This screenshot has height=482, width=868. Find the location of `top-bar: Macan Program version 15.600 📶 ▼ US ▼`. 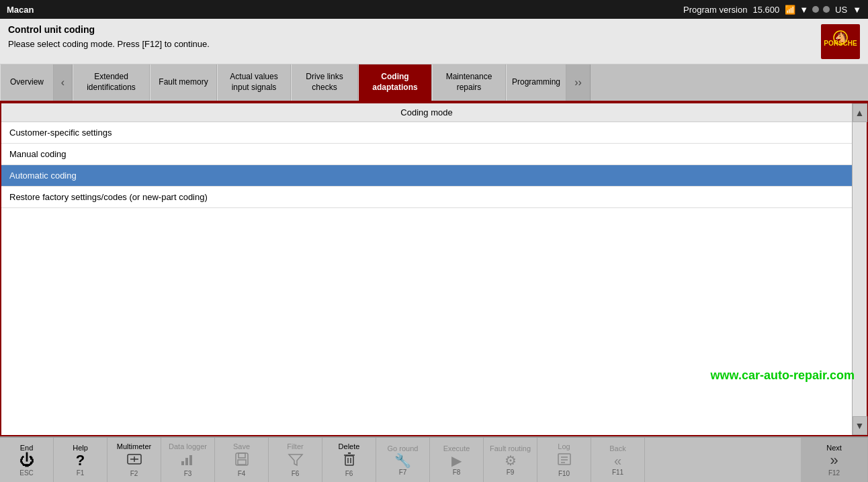

top-bar: Macan Program version 15.600 📶 ▼ US ▼ is located at coordinates (434, 9).